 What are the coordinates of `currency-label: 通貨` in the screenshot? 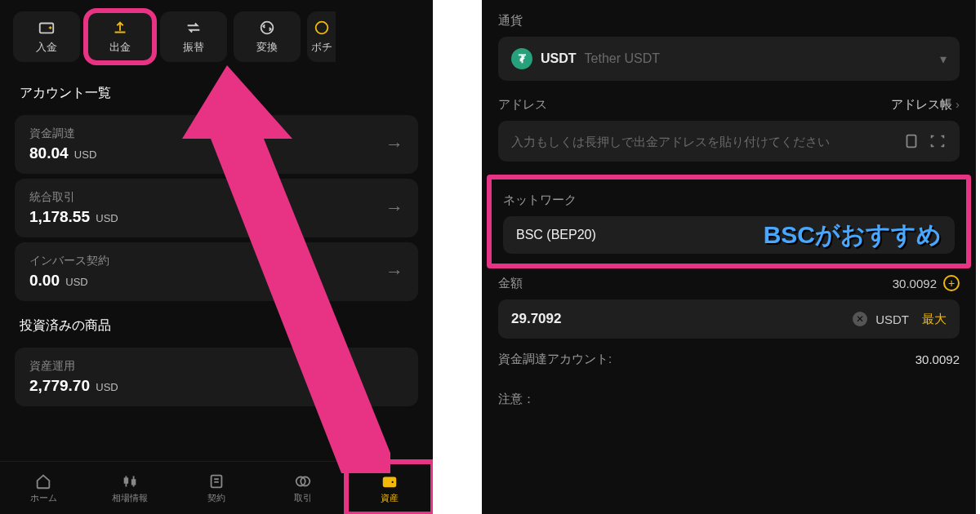 It's located at (728, 21).